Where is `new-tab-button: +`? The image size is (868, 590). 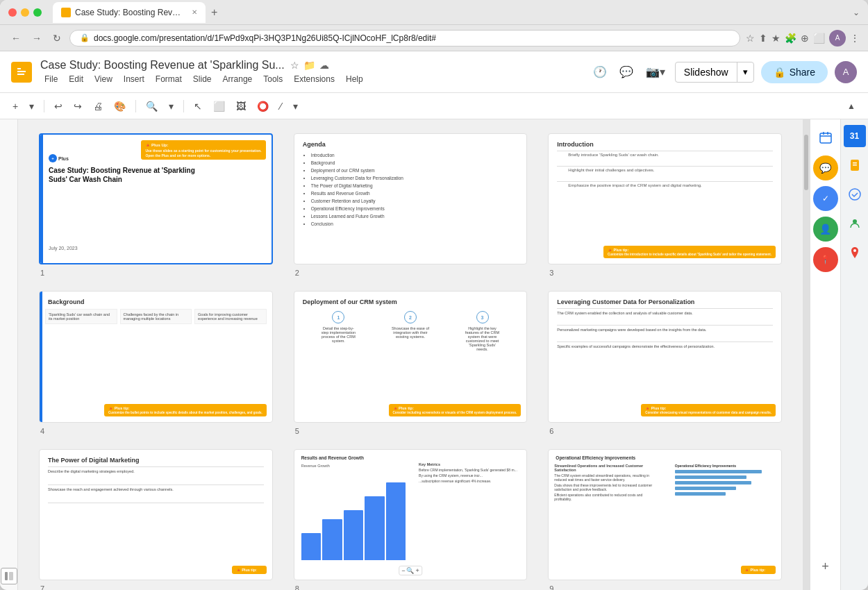
new-tab-button: + is located at coordinates (214, 12).